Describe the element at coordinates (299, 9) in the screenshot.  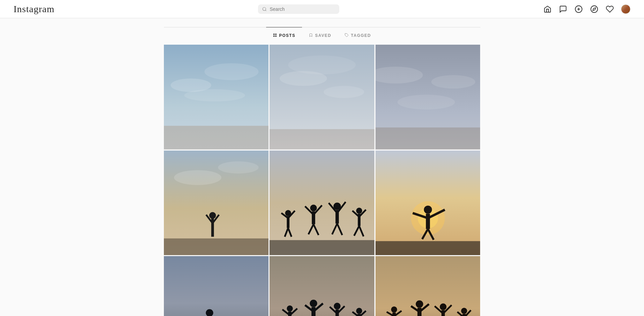
I see `search-bar` at that location.